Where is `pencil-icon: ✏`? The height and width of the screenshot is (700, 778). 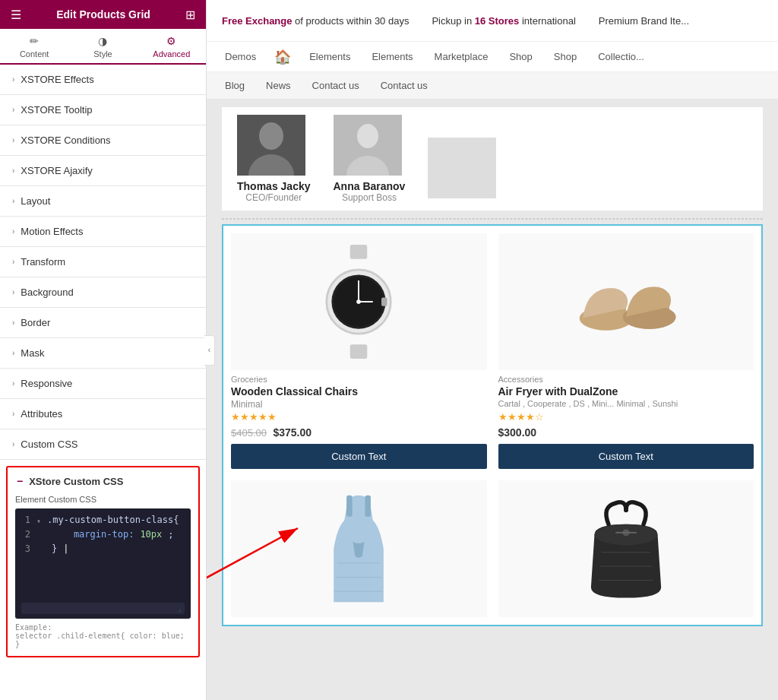
pencil-icon: ✏ is located at coordinates (34, 41).